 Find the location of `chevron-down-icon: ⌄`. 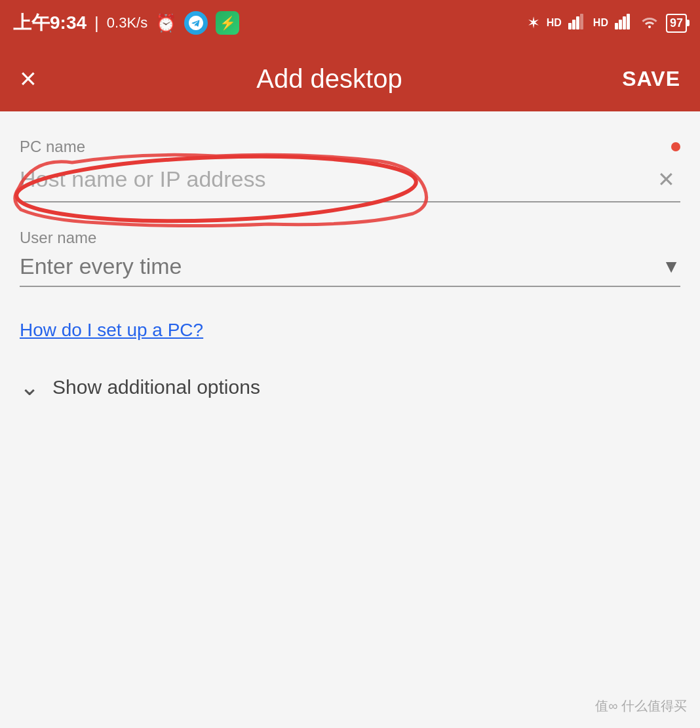

chevron-down-icon: ⌄ is located at coordinates (29, 387).